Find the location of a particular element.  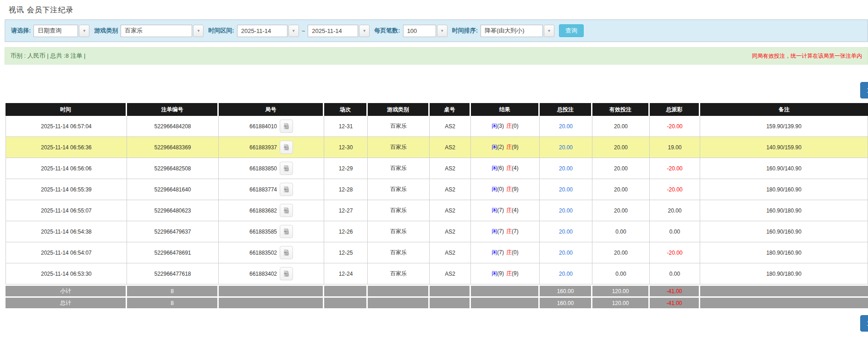

game-category-input is located at coordinates (156, 31).